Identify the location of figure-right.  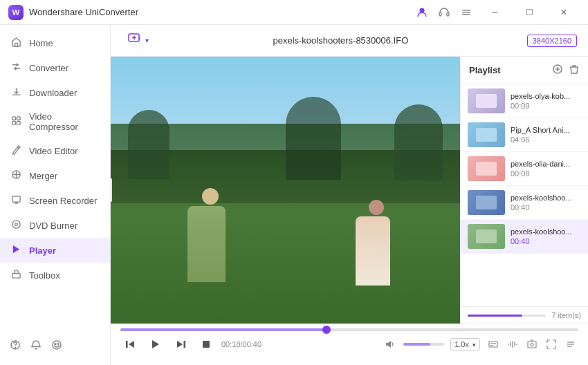
(376, 248).